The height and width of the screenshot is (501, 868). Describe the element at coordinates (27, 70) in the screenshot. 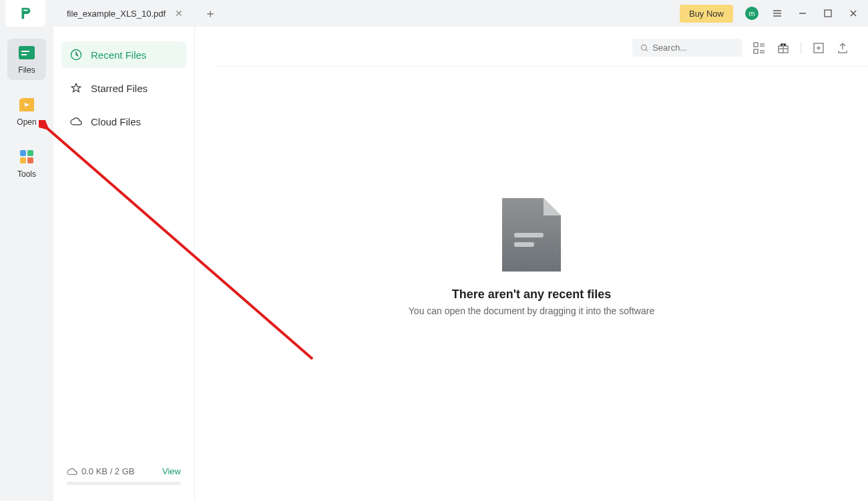

I see `nav-files-label: Files` at that location.